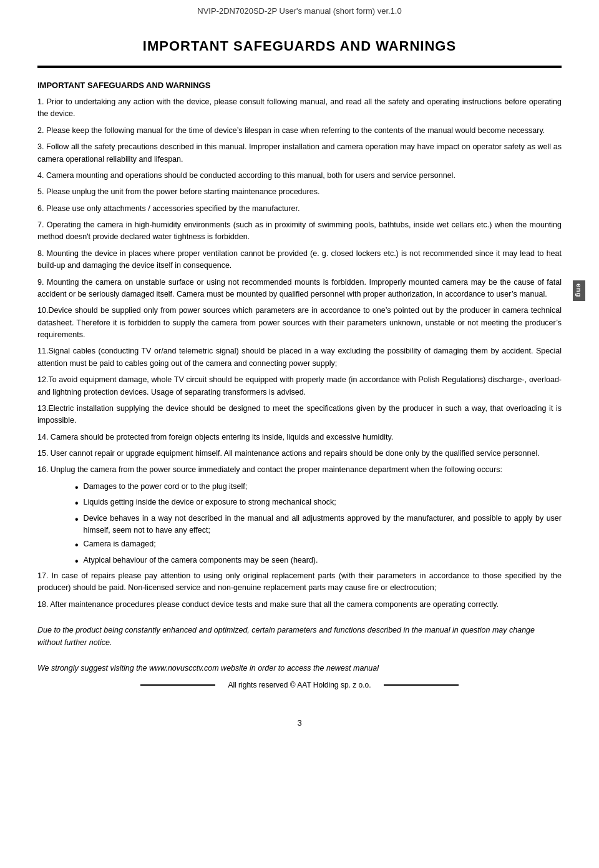 Image resolution: width=599 pixels, height=868 pixels. I want to click on eng-badge: eng, so click(579, 291).